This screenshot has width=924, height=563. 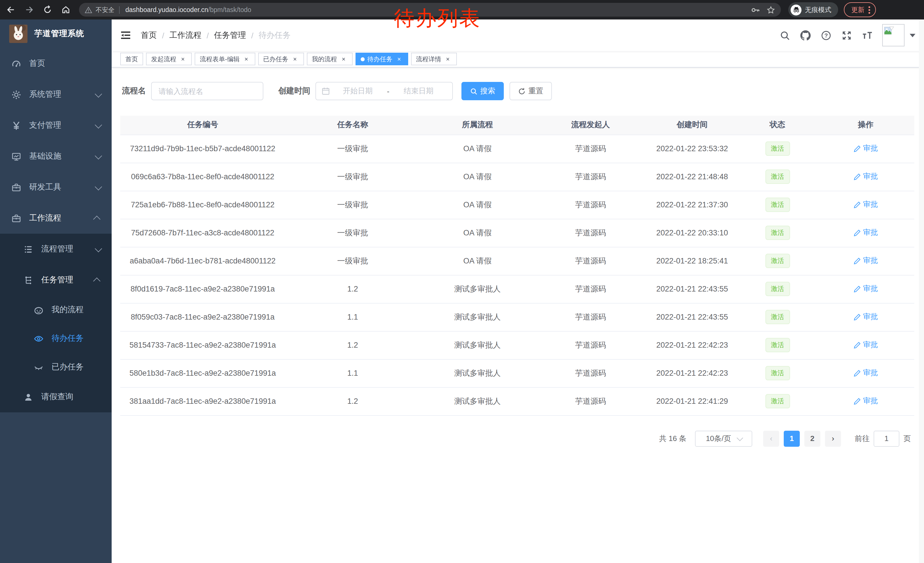 I want to click on table-row: 725a1eb6-7b88-11ec-8ef0-acde48001122一级审批…, so click(x=518, y=205).